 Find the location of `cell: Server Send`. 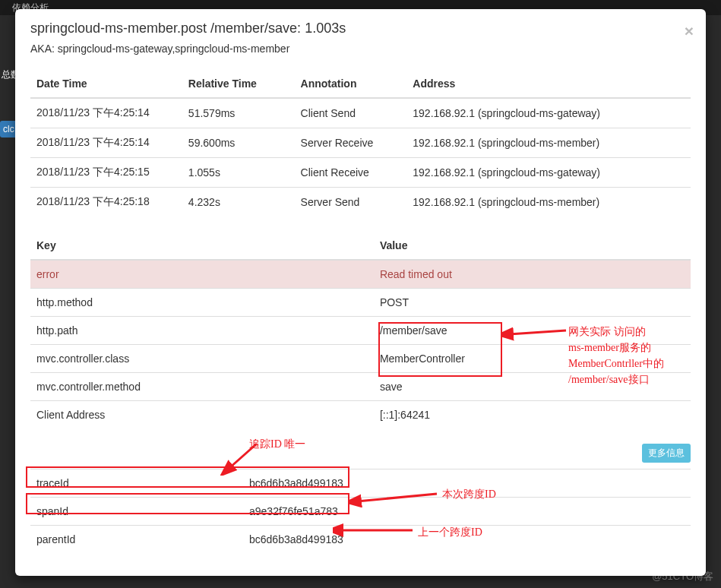

cell: Server Send is located at coordinates (351, 202).